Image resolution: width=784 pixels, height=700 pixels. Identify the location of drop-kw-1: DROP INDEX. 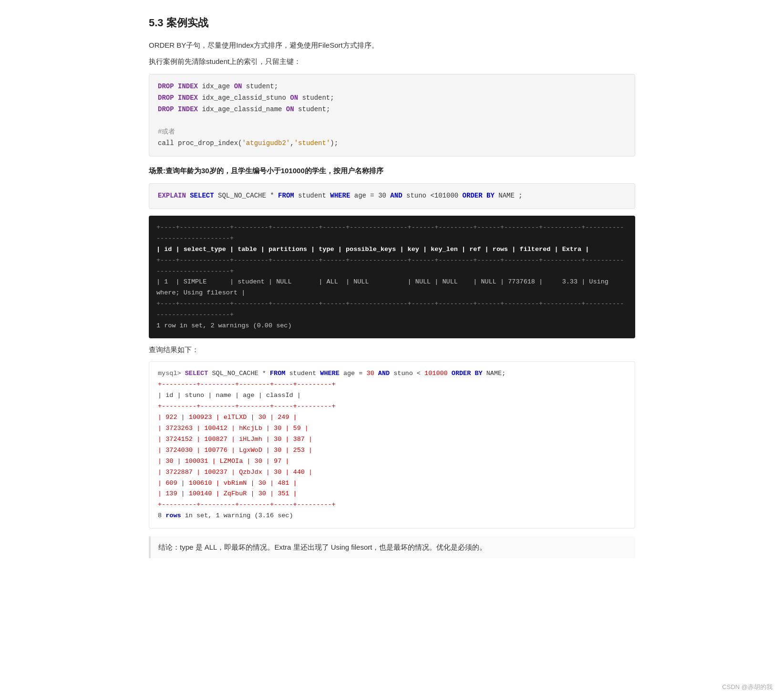
(178, 86).